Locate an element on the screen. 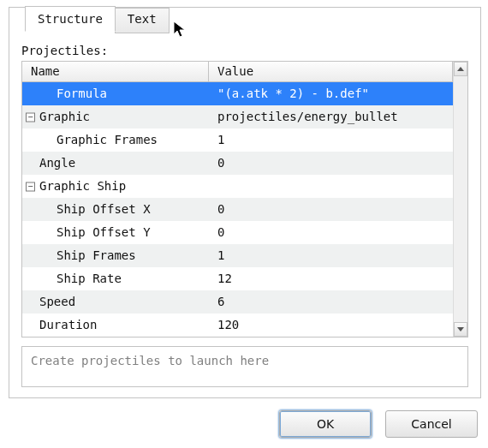 The height and width of the screenshot is (448, 488). table-row: Angle0 is located at coordinates (238, 163).